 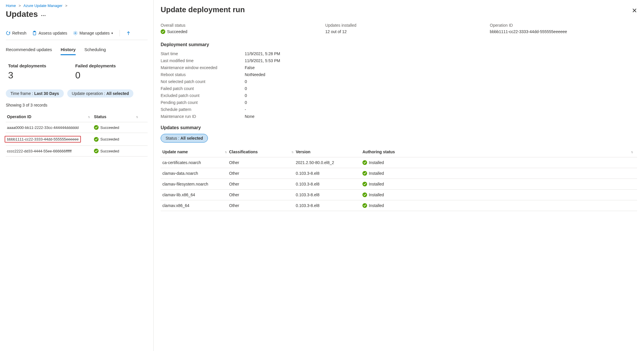 I want to click on kv-row: Schedule pattern-, so click(x=220, y=109).